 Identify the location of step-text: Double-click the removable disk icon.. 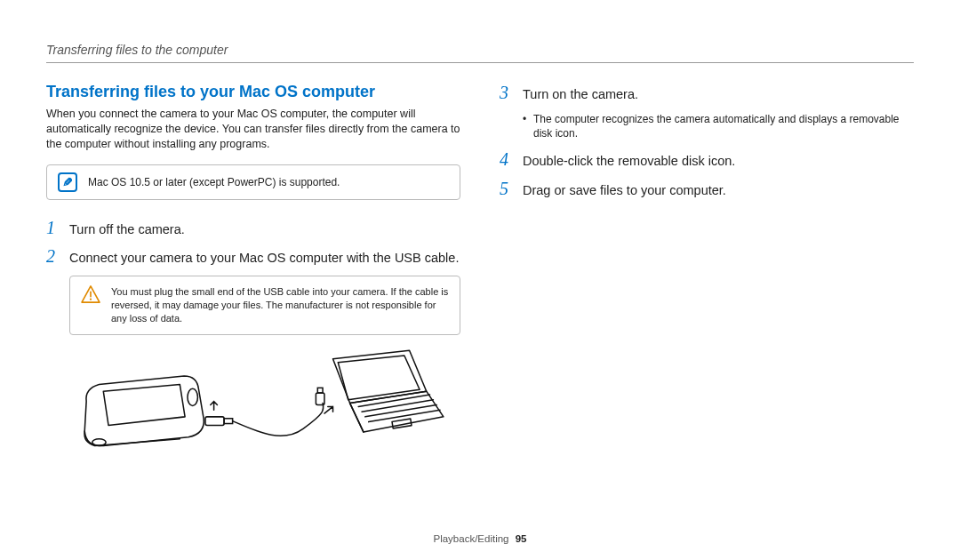
(629, 162).